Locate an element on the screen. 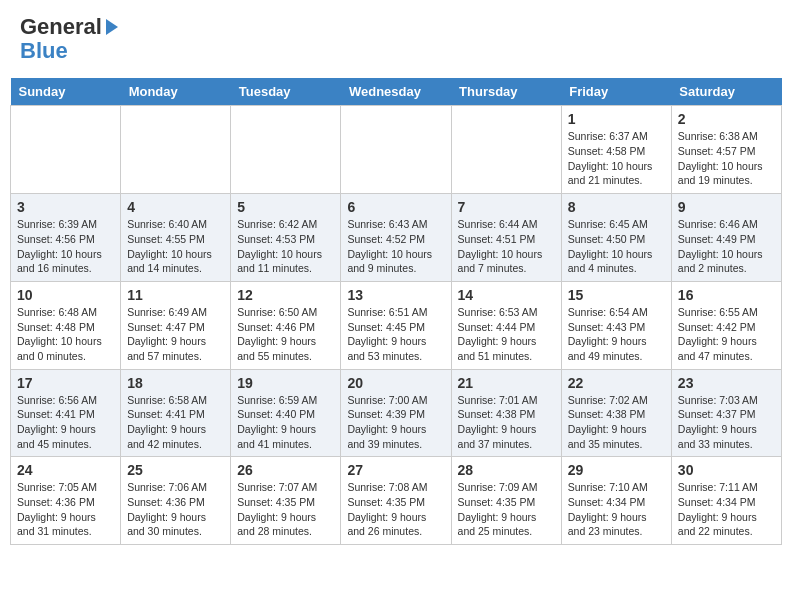  day-number: 3 is located at coordinates (66, 207).